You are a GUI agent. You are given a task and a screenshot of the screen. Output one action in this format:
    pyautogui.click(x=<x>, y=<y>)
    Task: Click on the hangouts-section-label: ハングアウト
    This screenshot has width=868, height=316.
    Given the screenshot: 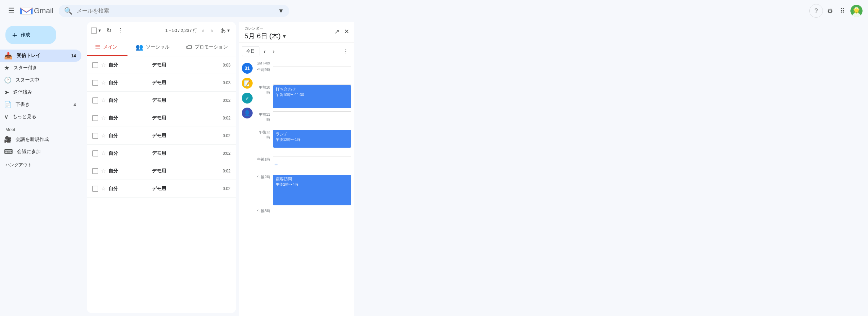 What is the action you would take?
    pyautogui.click(x=43, y=164)
    